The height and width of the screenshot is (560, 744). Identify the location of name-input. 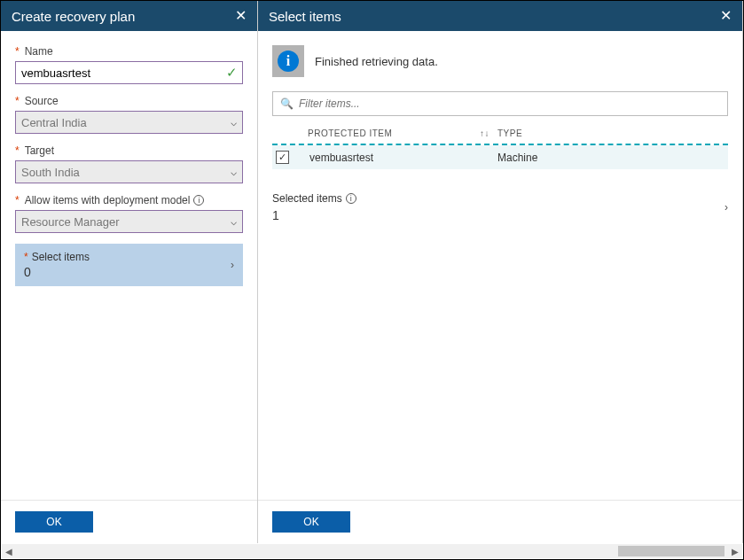
(129, 73).